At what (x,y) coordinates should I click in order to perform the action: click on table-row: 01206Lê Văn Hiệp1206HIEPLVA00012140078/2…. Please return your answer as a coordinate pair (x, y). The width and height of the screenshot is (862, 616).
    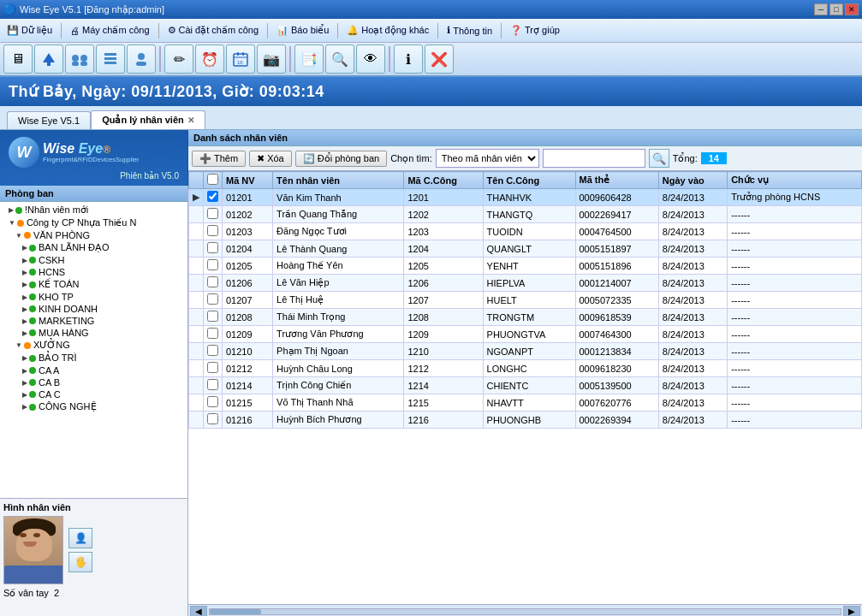
    Looking at the image, I should click on (526, 283).